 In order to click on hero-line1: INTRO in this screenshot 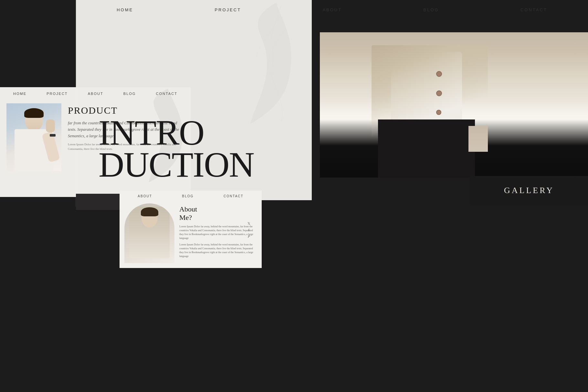, I will do `click(176, 133)`.